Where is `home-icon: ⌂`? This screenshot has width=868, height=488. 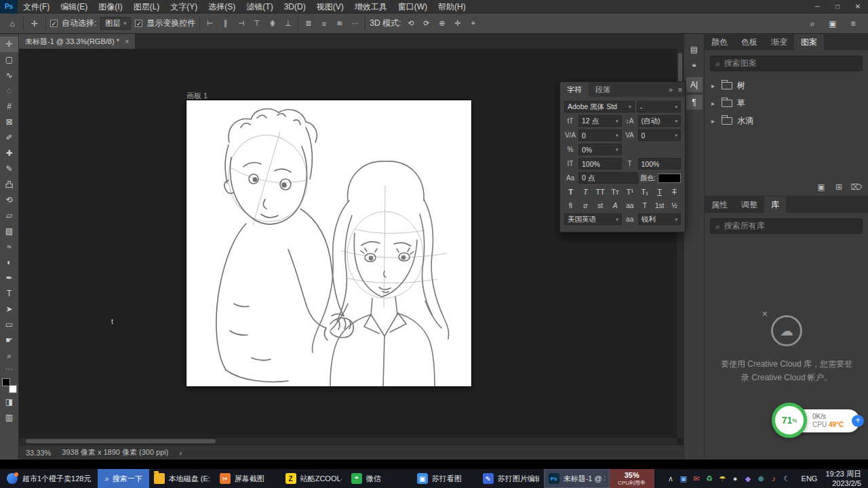 home-icon: ⌂ is located at coordinates (12, 24).